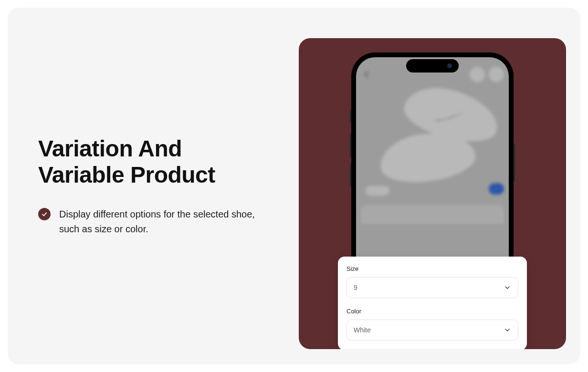  What do you see at coordinates (487, 74) in the screenshot?
I see `top-action-icons` at bounding box center [487, 74].